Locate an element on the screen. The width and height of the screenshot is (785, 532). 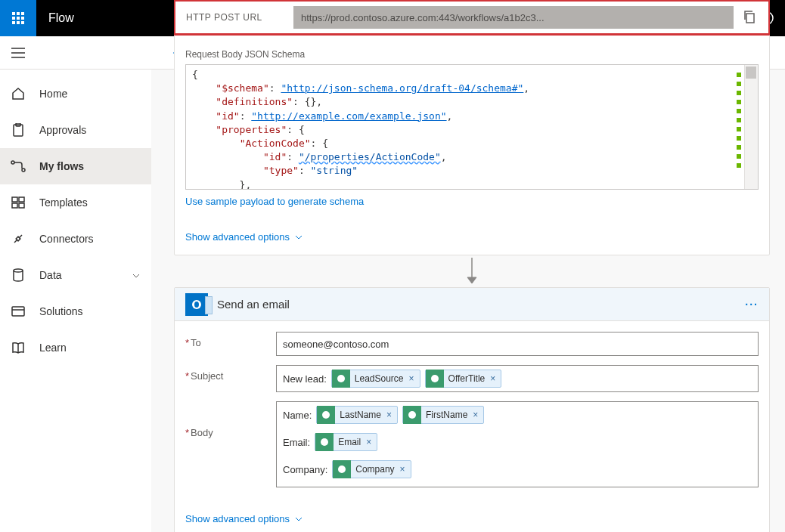
sidebar-item-approvals: Approvals is located at coordinates (76, 130).